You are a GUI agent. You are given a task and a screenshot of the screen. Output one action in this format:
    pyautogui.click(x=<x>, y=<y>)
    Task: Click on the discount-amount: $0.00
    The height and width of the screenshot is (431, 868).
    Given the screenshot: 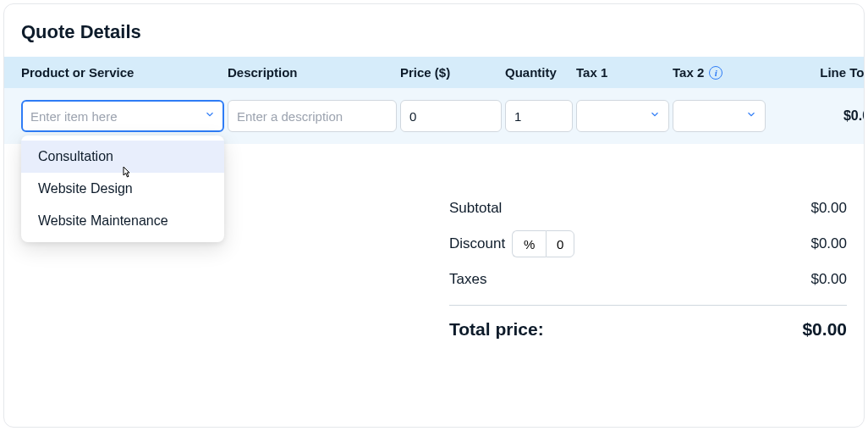 What is the action you would take?
    pyautogui.click(x=829, y=244)
    